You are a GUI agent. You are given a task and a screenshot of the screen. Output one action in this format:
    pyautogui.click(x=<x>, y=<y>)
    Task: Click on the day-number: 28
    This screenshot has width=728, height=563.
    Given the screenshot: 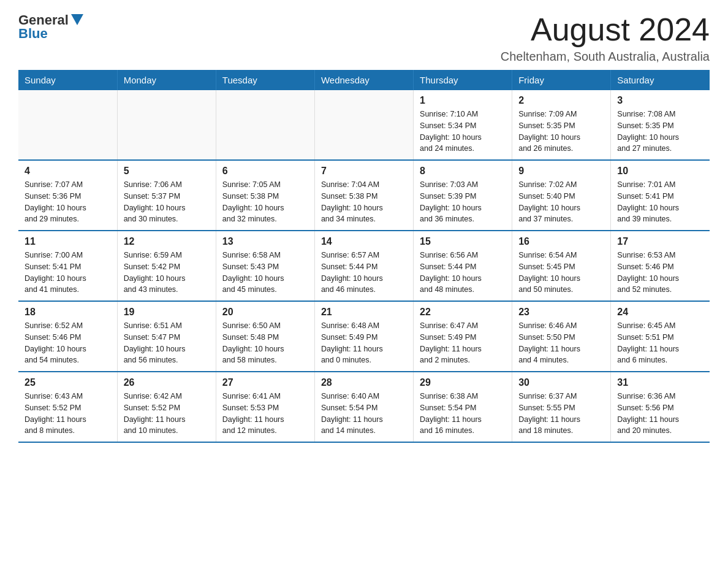 What is the action you would take?
    pyautogui.click(x=364, y=383)
    